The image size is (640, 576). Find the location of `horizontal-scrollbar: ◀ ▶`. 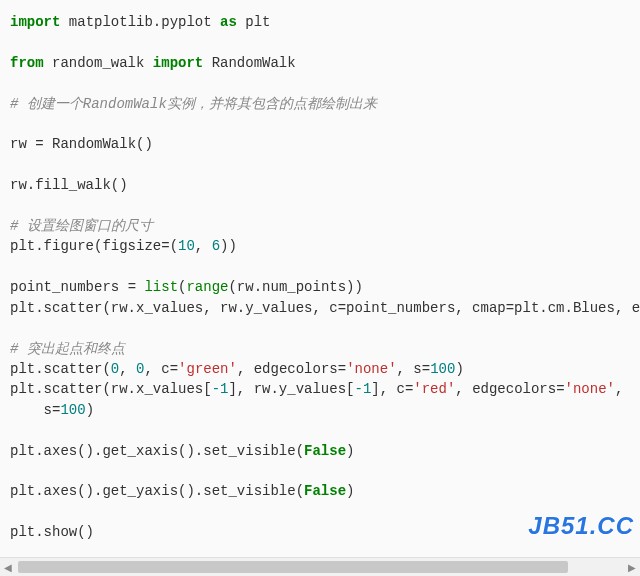

horizontal-scrollbar: ◀ ▶ is located at coordinates (320, 566).